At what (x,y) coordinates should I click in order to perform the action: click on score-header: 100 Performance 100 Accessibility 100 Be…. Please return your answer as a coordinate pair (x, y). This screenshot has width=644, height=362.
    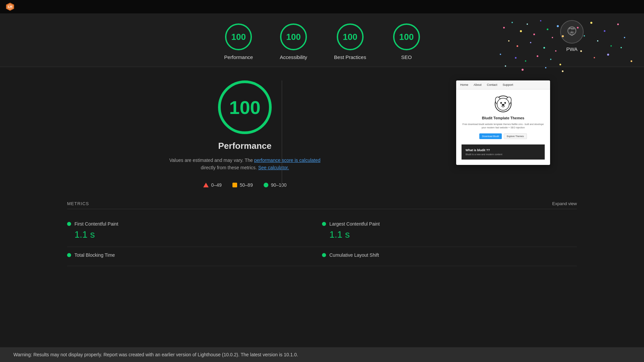
    Looking at the image, I should click on (322, 40).